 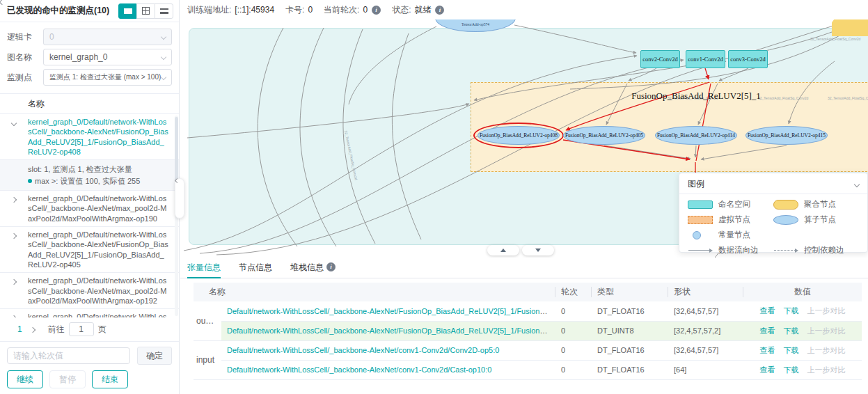 I want to click on prev-page-button, so click(x=9, y=329).